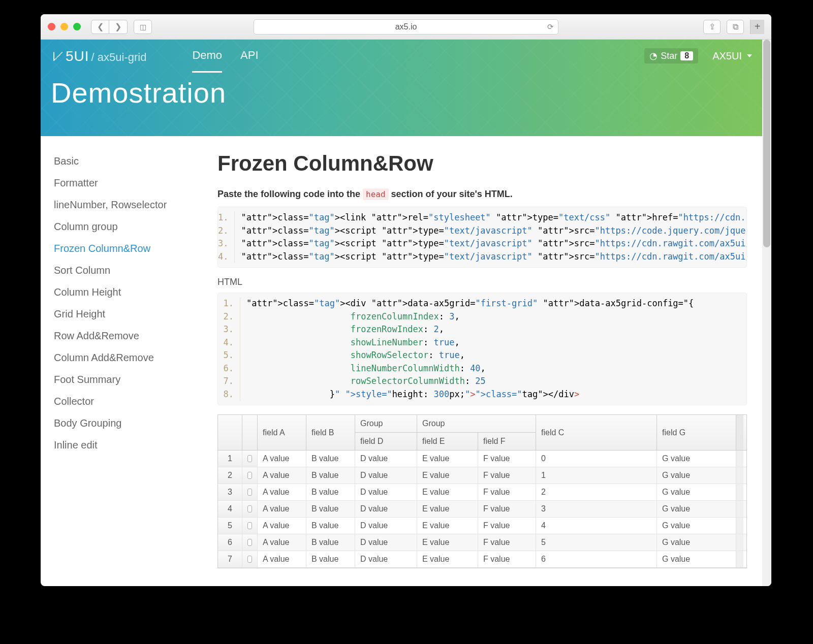  I want to click on brand: ⩗5UI / ax5ui-grid, so click(99, 56).